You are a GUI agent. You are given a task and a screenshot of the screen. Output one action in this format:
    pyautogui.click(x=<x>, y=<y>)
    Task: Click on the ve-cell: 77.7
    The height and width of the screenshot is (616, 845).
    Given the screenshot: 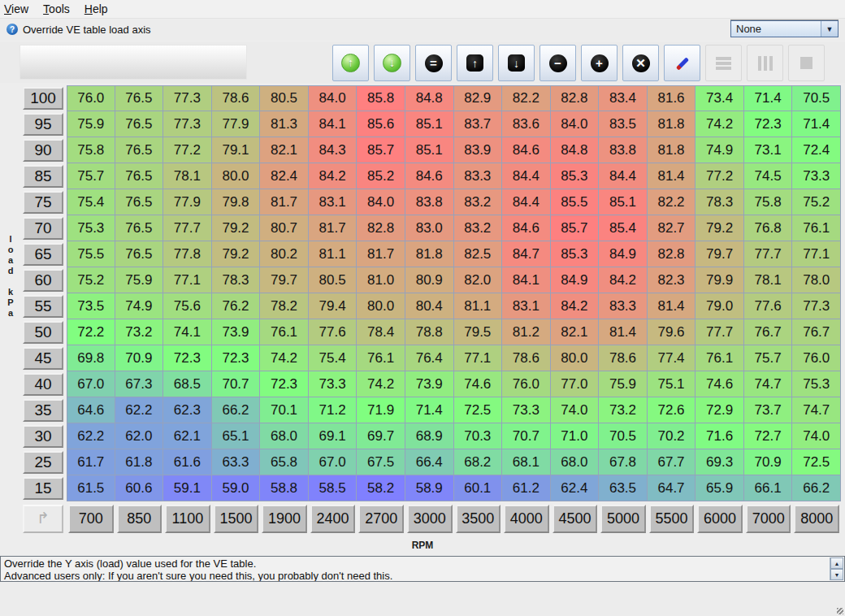 What is the action you would take?
    pyautogui.click(x=720, y=332)
    